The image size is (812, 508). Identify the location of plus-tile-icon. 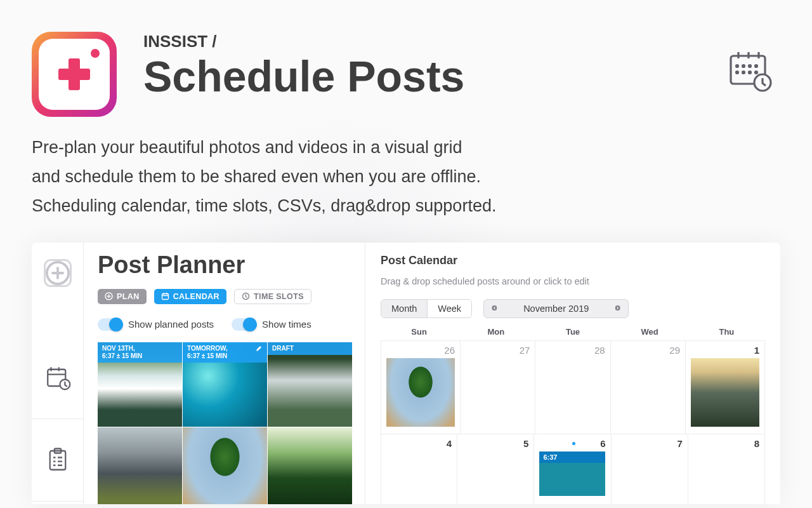
(58, 273).